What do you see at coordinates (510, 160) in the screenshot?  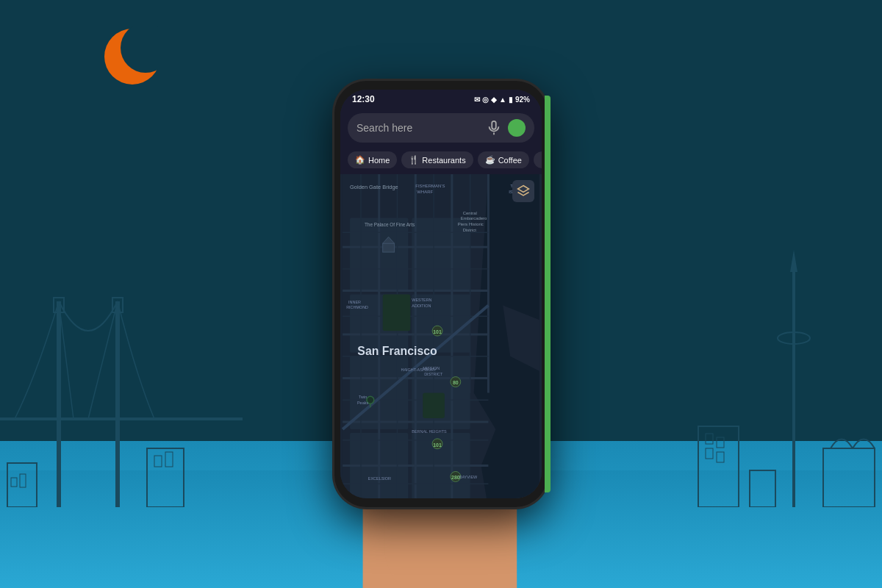 I see `pill-coffee-label: Coffee` at bounding box center [510, 160].